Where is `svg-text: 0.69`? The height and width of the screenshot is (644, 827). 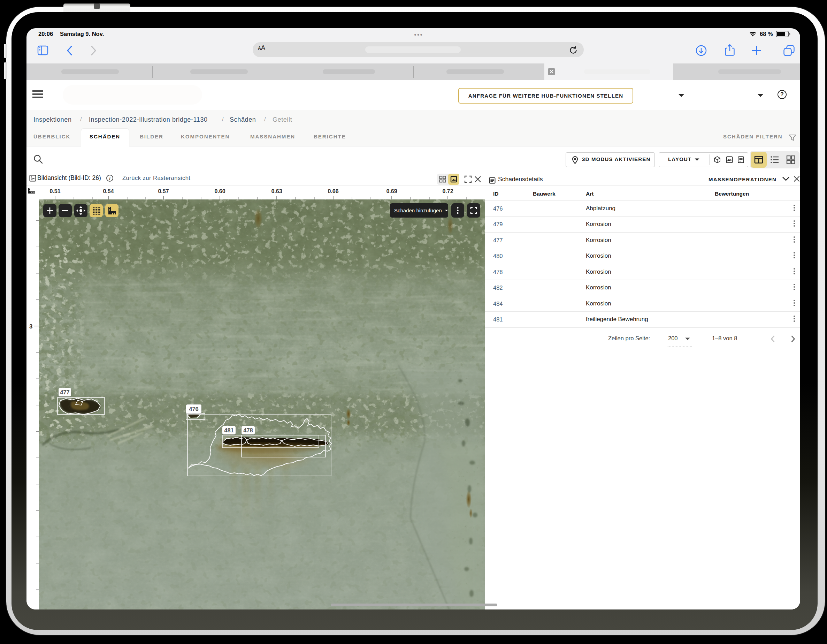 svg-text: 0.69 is located at coordinates (392, 191).